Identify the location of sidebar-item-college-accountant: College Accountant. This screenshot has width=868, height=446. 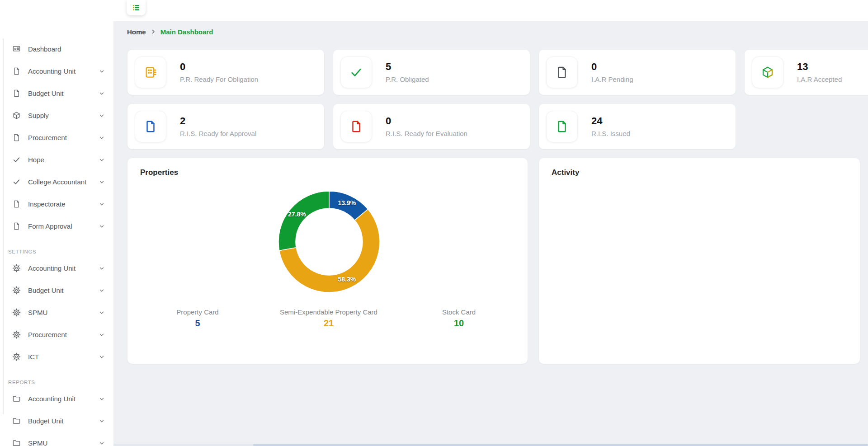
(57, 182).